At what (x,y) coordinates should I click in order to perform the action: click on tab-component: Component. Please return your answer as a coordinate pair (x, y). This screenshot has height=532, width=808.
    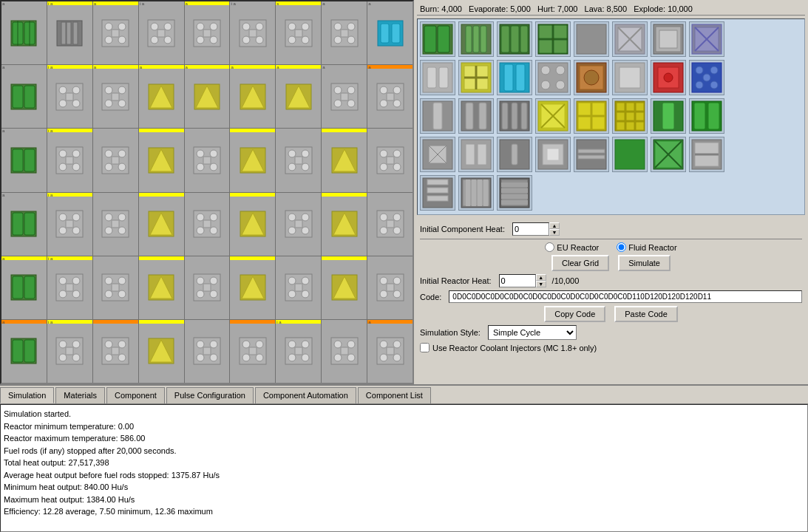
    Looking at the image, I should click on (136, 395).